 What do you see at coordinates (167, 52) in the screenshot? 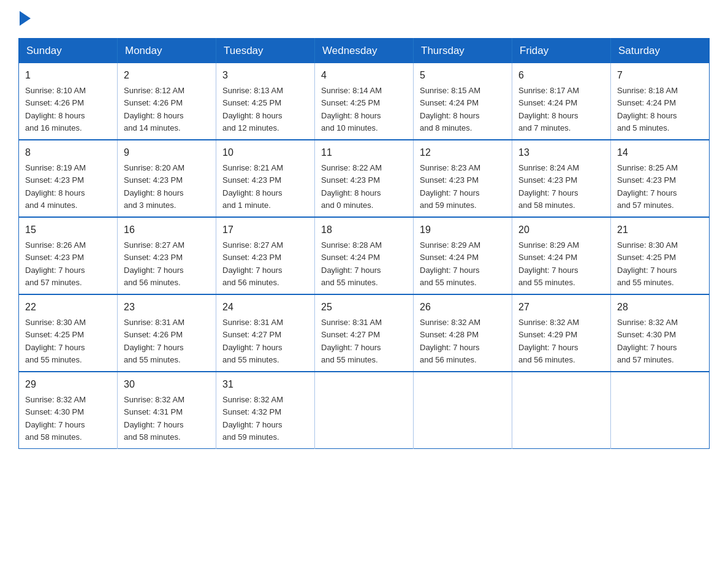
I see `column-header-monday: Monday` at bounding box center [167, 52].